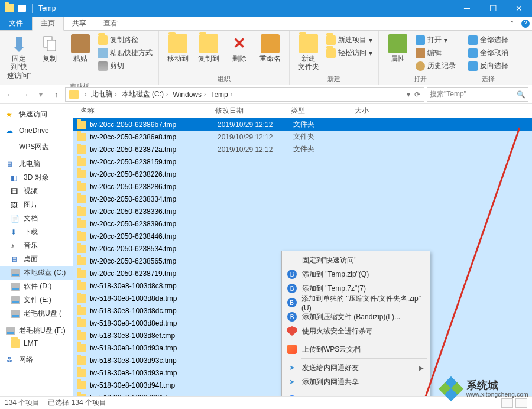 The image size is (532, 409). What do you see at coordinates (349, 40) in the screenshot?
I see `new-item-button: 新建项目 ▾` at bounding box center [349, 40].